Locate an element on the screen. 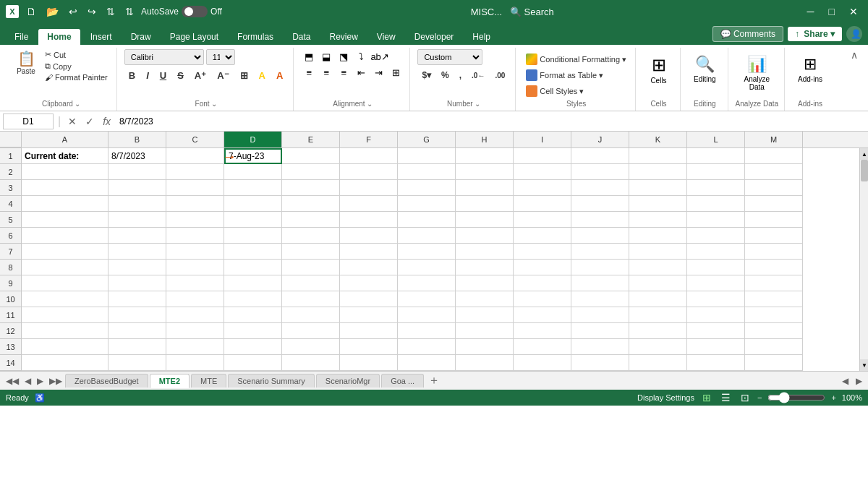 Image resolution: width=868 pixels, height=488 pixels. cell-i3 is located at coordinates (542, 188).